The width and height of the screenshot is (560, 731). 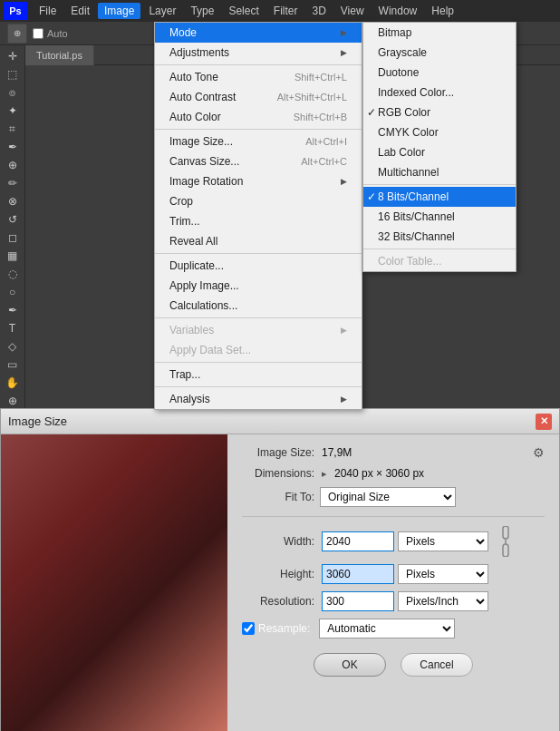 I want to click on path-tool: ◇, so click(x=13, y=346).